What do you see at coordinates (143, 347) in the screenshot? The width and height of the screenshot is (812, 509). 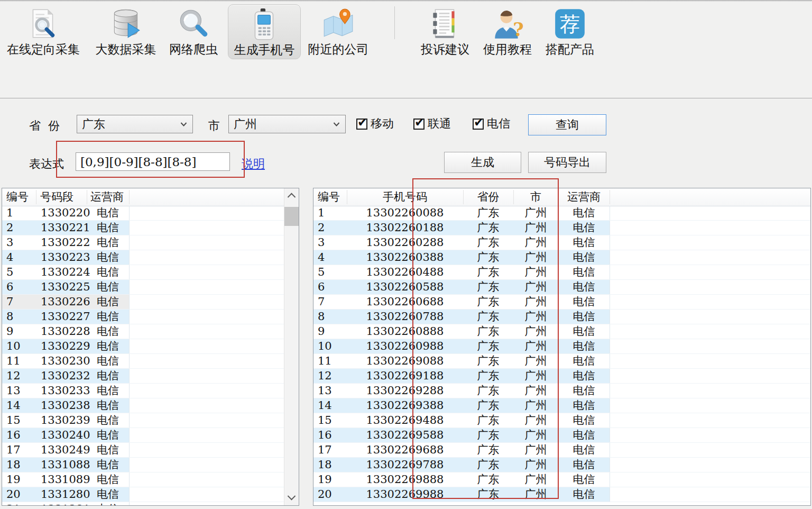 I see `segment-table-row: 101330229电信` at bounding box center [143, 347].